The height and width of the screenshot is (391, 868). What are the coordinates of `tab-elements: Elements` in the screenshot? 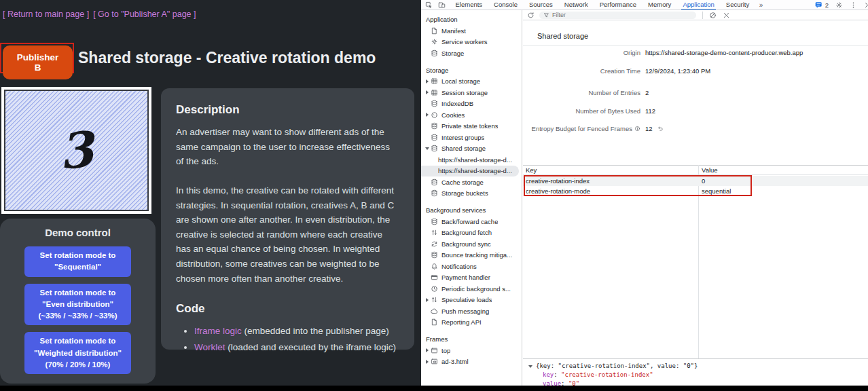 It's located at (469, 5).